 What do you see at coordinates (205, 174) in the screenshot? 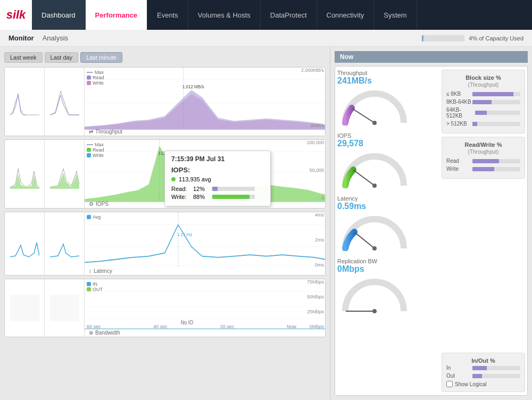
I see `iops-main-chart: Max Read Write 113,935` at bounding box center [205, 174].